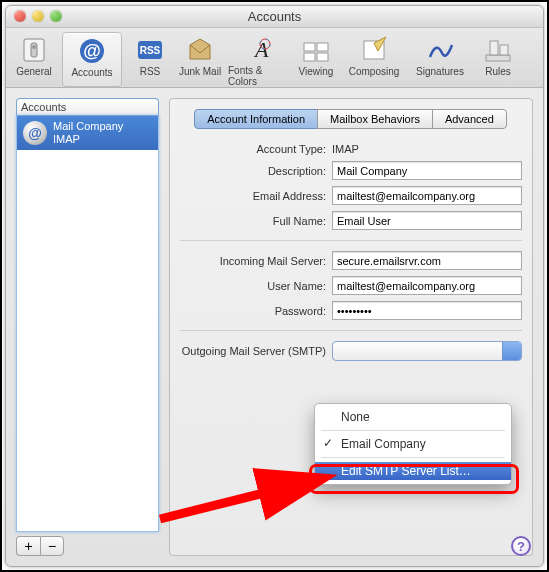 This screenshot has width=549, height=572. I want to click on accounts-header: Accounts, so click(88, 106).